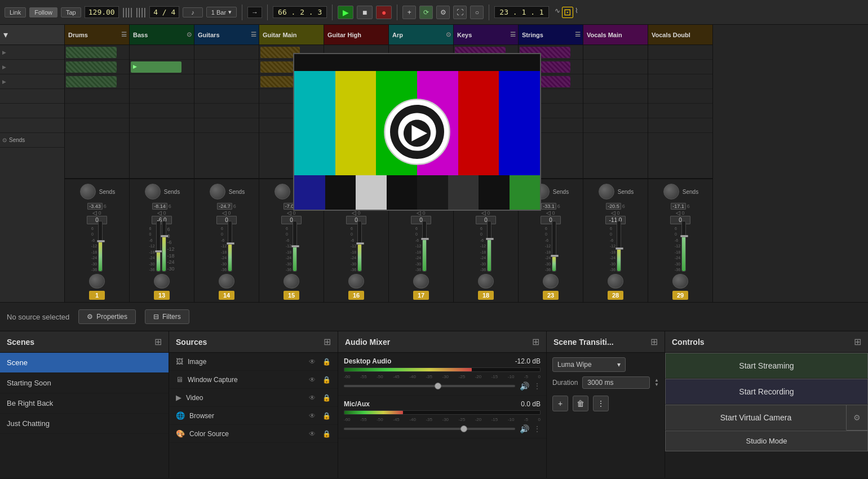  Describe the element at coordinates (615, 240) in the screenshot. I see `vocals-main-mixer: Sends -20.5 6 ◁ 0 -11.0 6 0` at that location.